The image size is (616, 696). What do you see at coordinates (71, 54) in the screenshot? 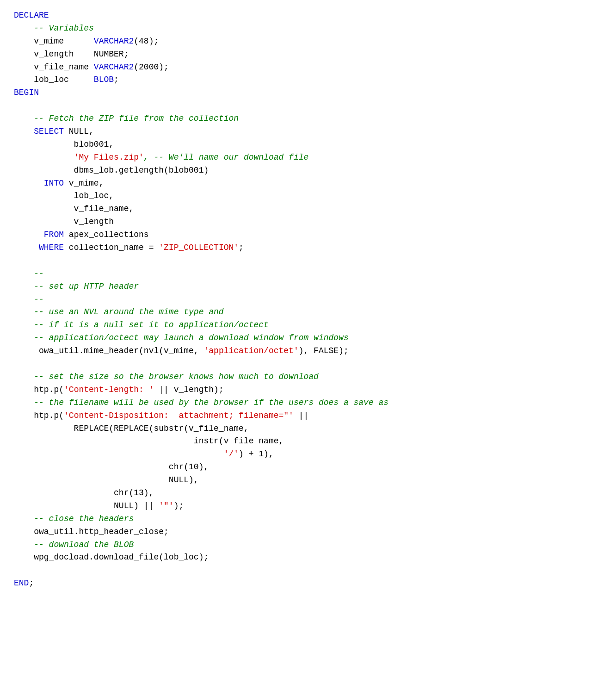
I see `code-token: v_length NUMBER;` at bounding box center [71, 54].